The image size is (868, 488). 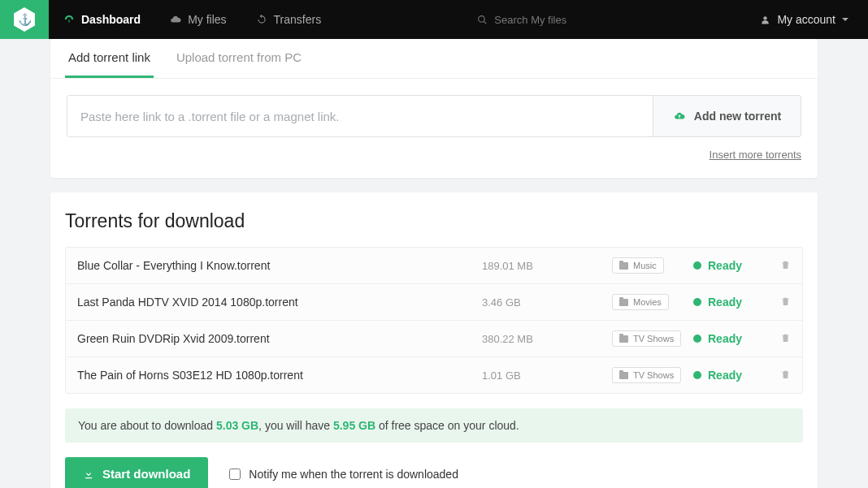 What do you see at coordinates (198, 19) in the screenshot?
I see `nav-myfiles: My files` at bounding box center [198, 19].